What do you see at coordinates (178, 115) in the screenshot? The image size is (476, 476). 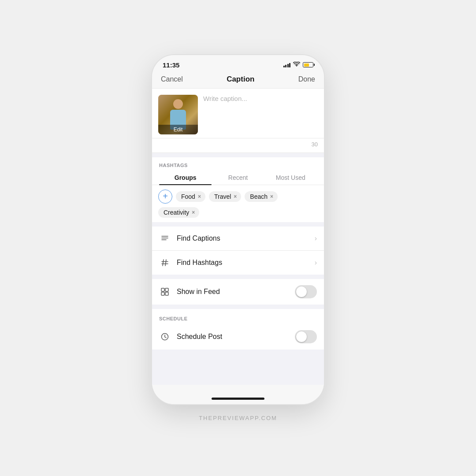 I see `photo-thumbnail: Edit` at bounding box center [178, 115].